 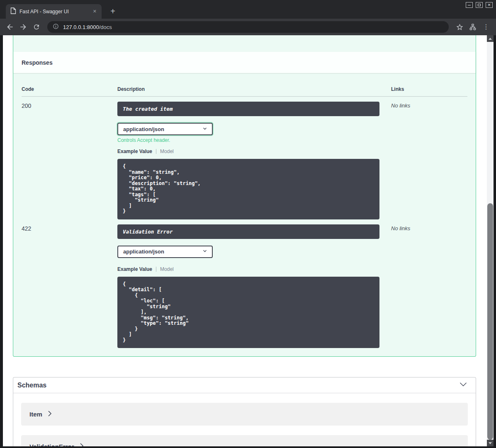 I want to click on scroll-up-icon, so click(x=490, y=39).